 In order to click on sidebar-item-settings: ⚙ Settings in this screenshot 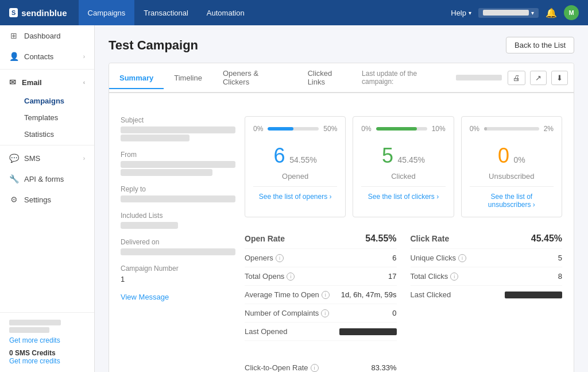, I will do `click(47, 200)`.